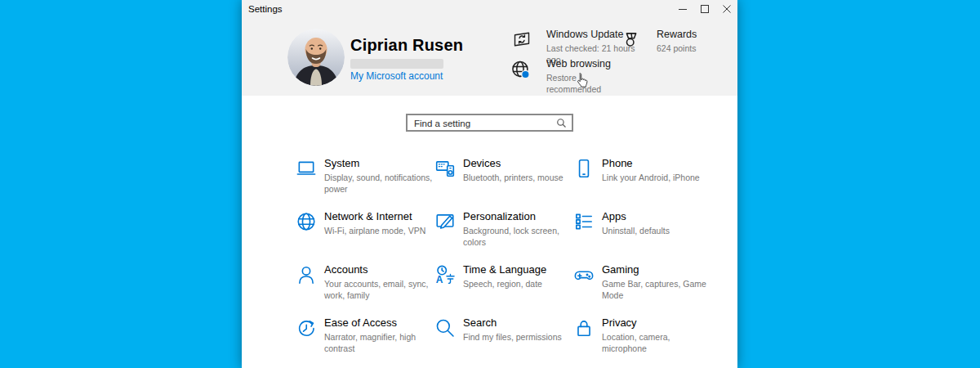 This screenshot has height=368, width=980. Describe the element at coordinates (381, 335) in the screenshot. I see `category-text: Ease of Access Narrator, magnifier, high…` at that location.